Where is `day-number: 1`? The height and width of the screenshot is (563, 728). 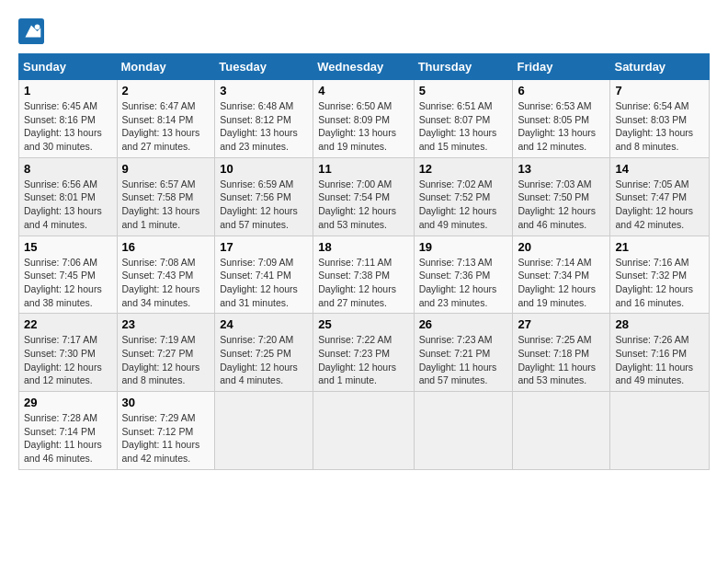 day-number: 1 is located at coordinates (68, 90).